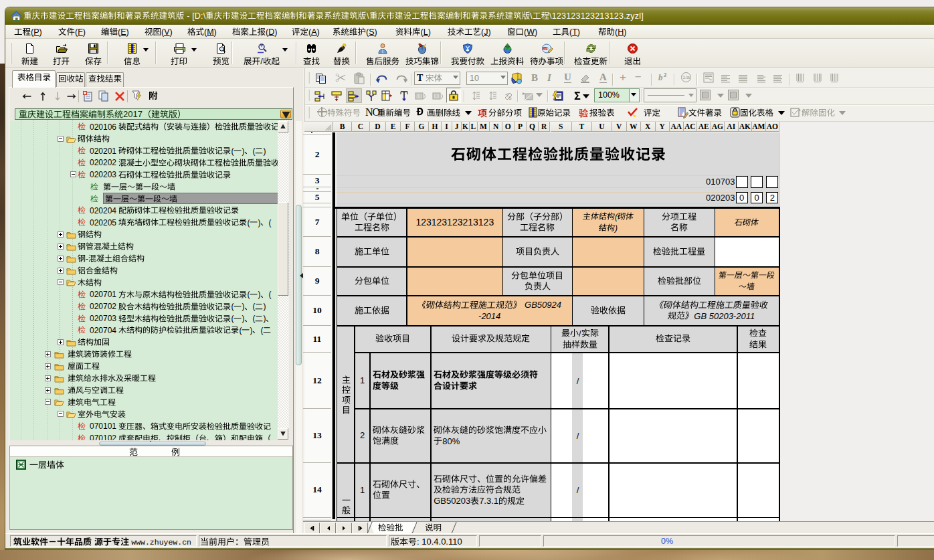 The width and height of the screenshot is (934, 560). What do you see at coordinates (545, 49) in the screenshot?
I see `svg-text: DVD` at bounding box center [545, 49].